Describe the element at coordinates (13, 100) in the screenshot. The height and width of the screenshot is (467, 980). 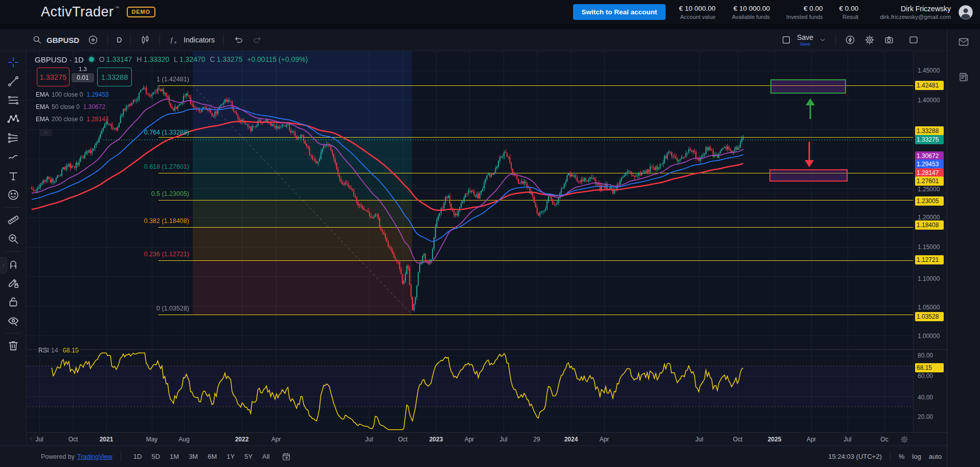
I see `horizontal-lines-tool` at that location.